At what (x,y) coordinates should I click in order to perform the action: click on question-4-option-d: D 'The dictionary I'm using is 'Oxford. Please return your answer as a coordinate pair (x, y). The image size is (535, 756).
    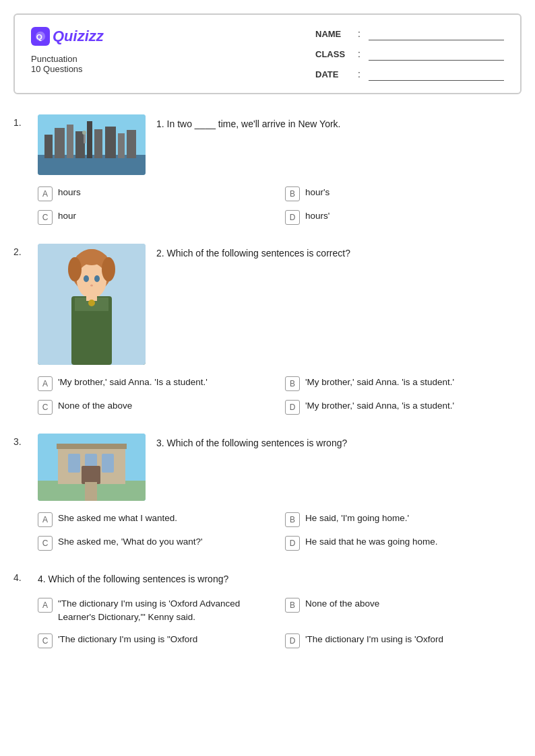
    Looking at the image, I should click on (403, 641).